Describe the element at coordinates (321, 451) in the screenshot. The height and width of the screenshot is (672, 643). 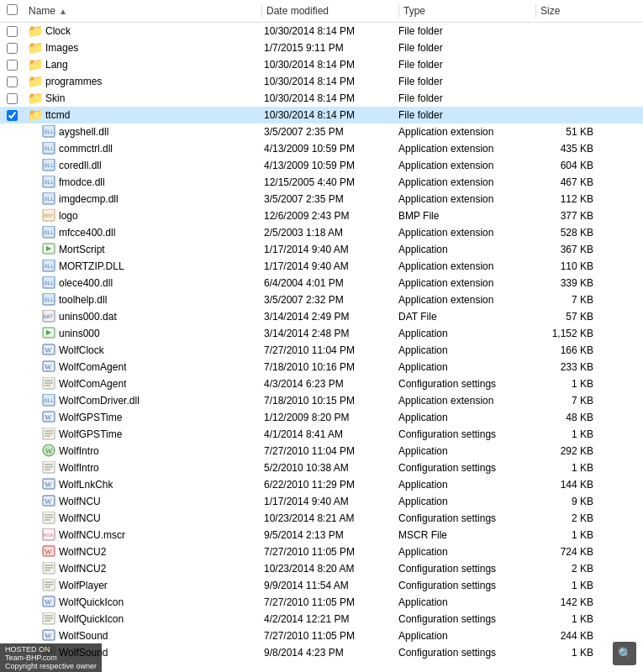
I see `file-row: W WolfIntro 7/27/2010 11:04 PM Applicati…` at that location.